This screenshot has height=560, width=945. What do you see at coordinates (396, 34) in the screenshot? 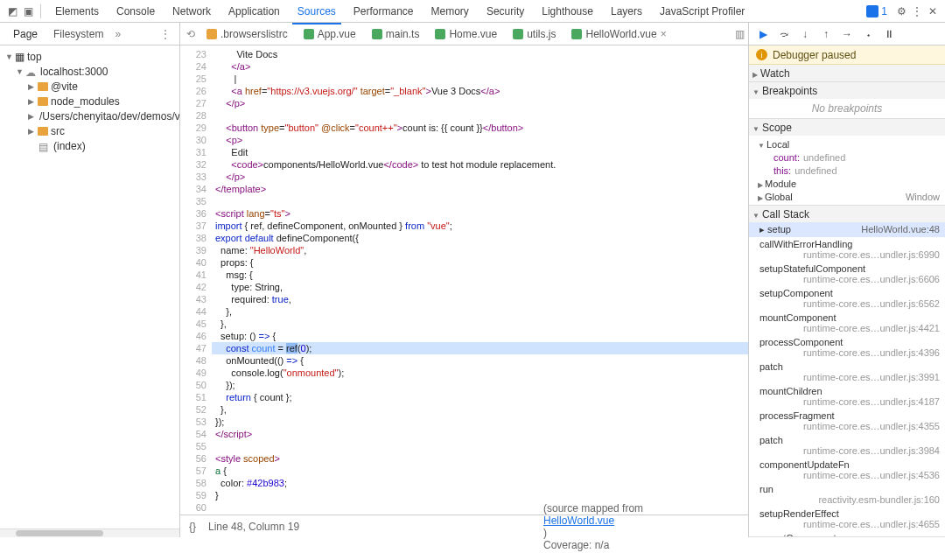
I see `file-tab: main.ts` at bounding box center [396, 34].